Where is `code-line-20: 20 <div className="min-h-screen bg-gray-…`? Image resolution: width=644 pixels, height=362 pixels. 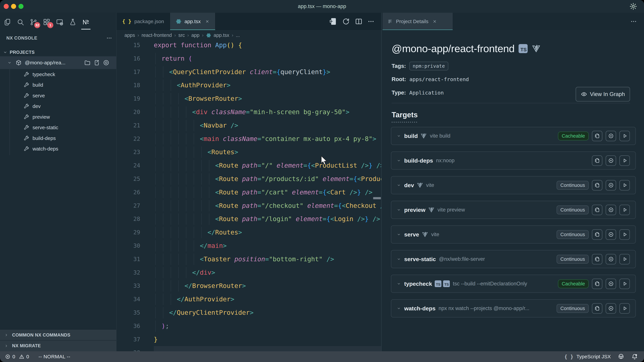
code-line-20: 20 <div className="min-h-screen bg-gray-… is located at coordinates (249, 112).